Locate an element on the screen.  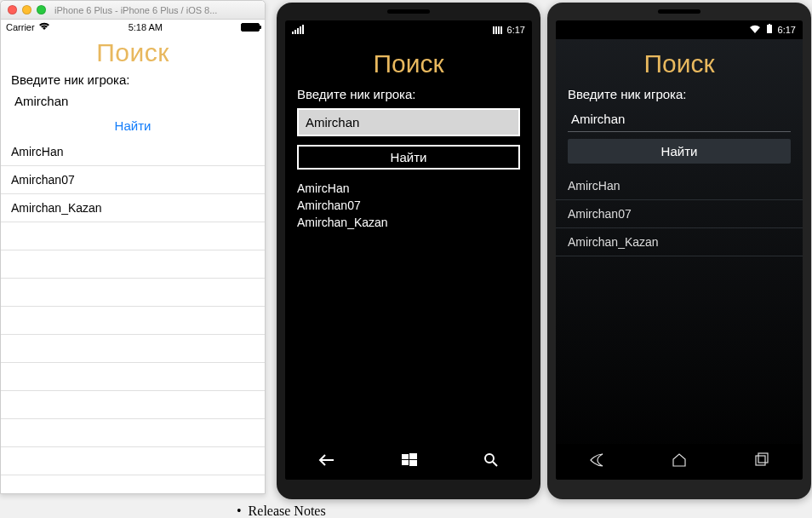
home-icon is located at coordinates (679, 462).